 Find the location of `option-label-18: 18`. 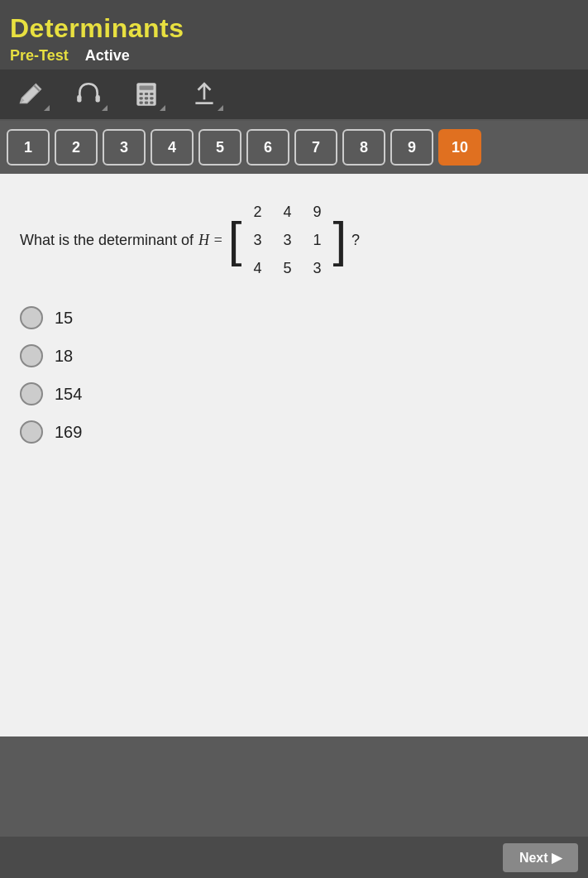

option-label-18: 18 is located at coordinates (64, 356).